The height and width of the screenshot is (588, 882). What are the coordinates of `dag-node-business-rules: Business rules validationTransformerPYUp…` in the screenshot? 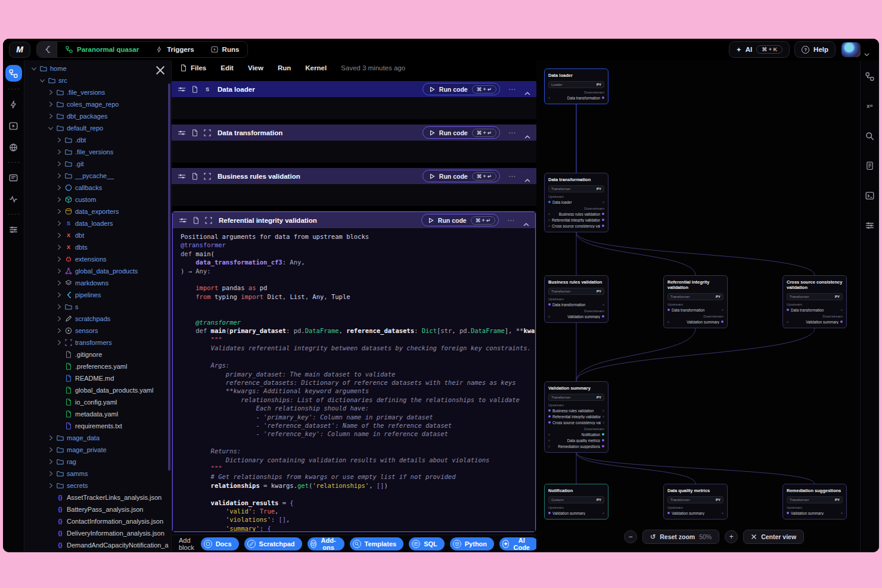 It's located at (576, 299).